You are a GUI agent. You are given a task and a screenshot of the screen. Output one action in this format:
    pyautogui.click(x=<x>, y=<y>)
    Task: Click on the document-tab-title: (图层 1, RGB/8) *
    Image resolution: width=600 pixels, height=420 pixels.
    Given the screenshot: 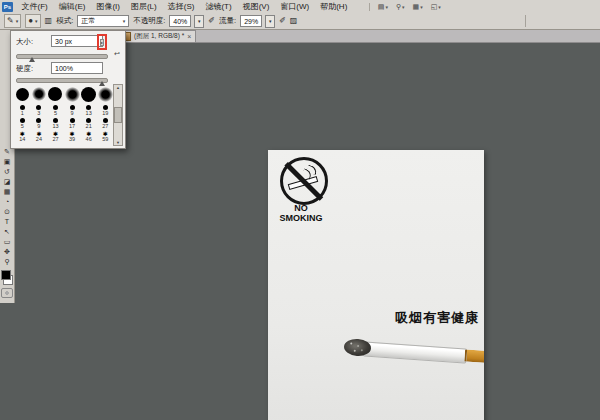 What is the action you would take?
    pyautogui.click(x=159, y=36)
    